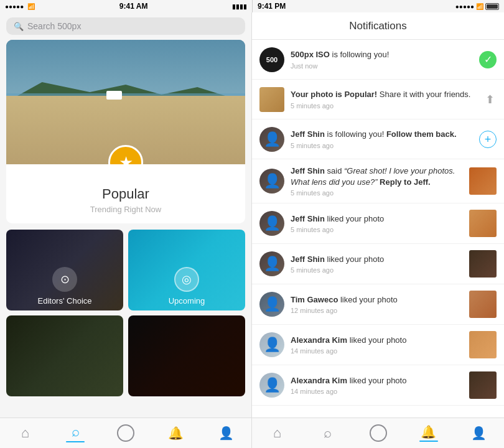  Describe the element at coordinates (327, 433) in the screenshot. I see `right-nav-search: ⌕` at that location.